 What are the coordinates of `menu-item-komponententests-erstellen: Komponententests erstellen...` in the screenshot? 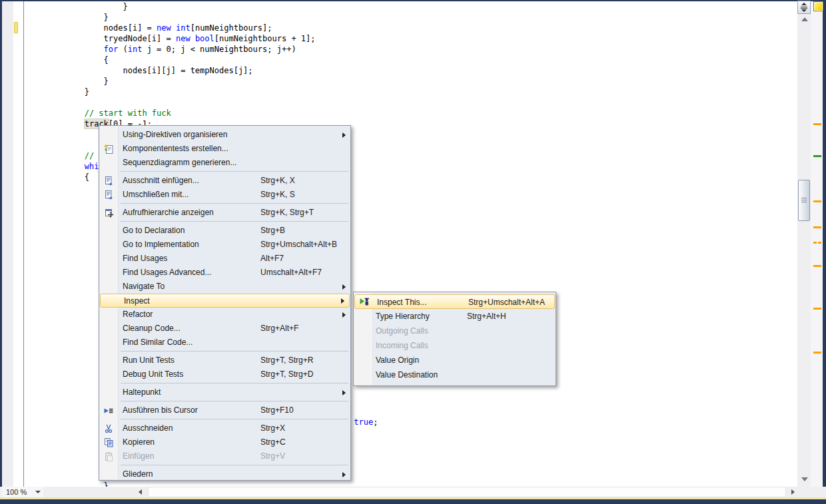 It's located at (225, 149).